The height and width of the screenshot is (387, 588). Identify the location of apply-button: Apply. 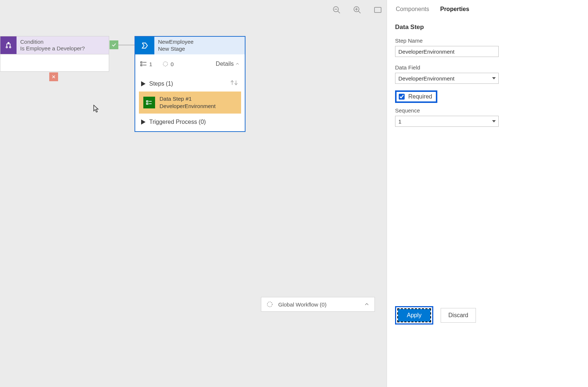
(414, 315).